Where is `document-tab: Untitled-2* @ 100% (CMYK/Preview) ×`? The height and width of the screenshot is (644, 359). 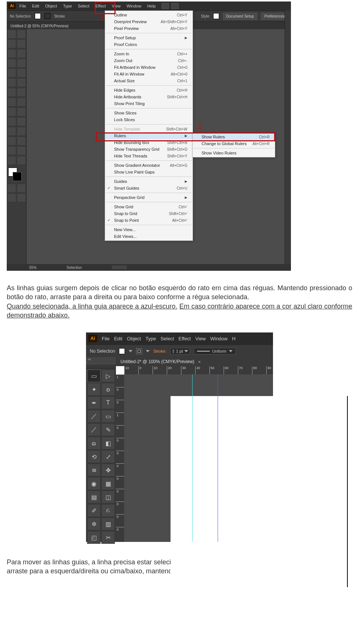 document-tab: Untitled-2* @ 100% (CMYK/Preview) × is located at coordinates (194, 362).